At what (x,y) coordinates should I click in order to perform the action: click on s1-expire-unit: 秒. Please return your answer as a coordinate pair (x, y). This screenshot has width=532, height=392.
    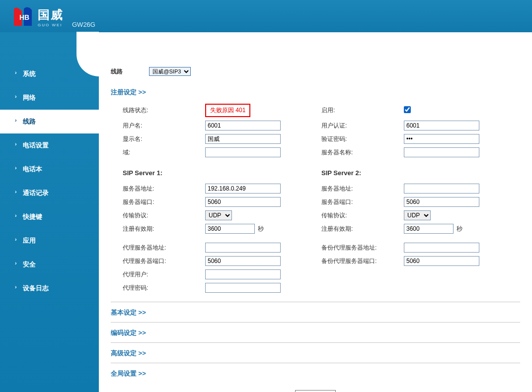
    Looking at the image, I should click on (261, 229).